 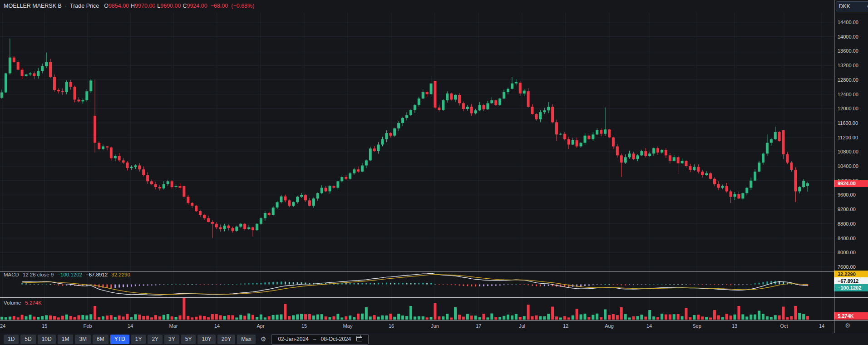 What do you see at coordinates (11, 340) in the screenshot?
I see `range-button-1d: 1D` at bounding box center [11, 340].